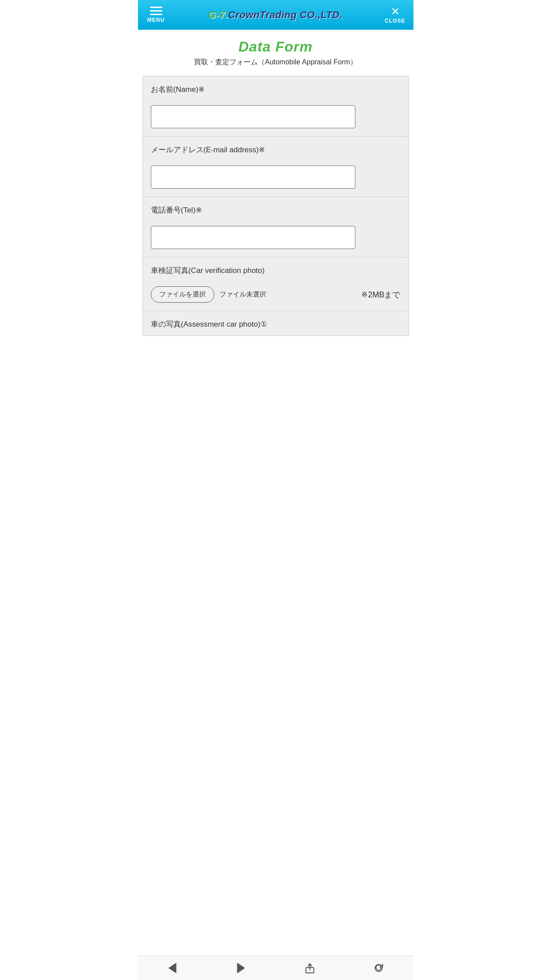  Describe the element at coordinates (253, 177) in the screenshot. I see `email-input` at that location.